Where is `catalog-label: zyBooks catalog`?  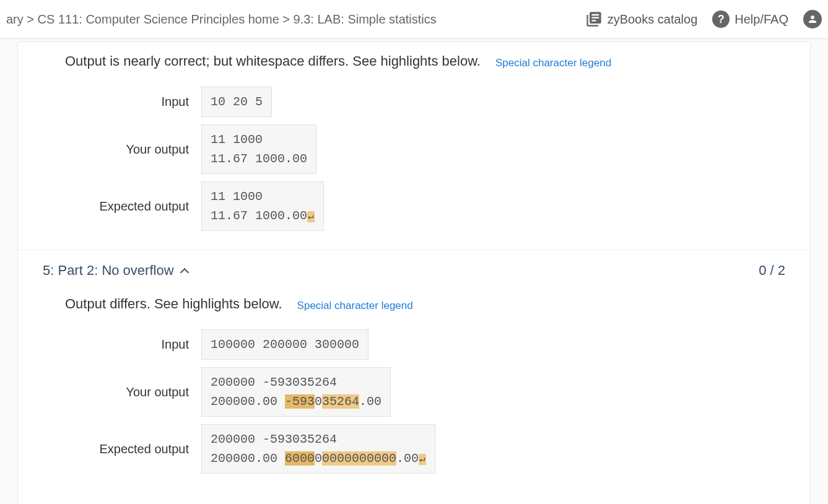 catalog-label: zyBooks catalog is located at coordinates (653, 20).